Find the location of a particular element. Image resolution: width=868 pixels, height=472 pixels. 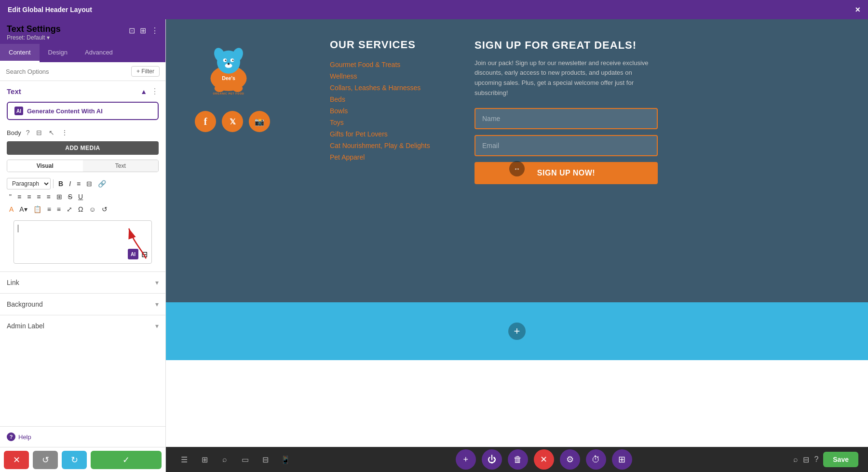

service-item-6: Gifts for Pet Lovers is located at coordinates (383, 134).